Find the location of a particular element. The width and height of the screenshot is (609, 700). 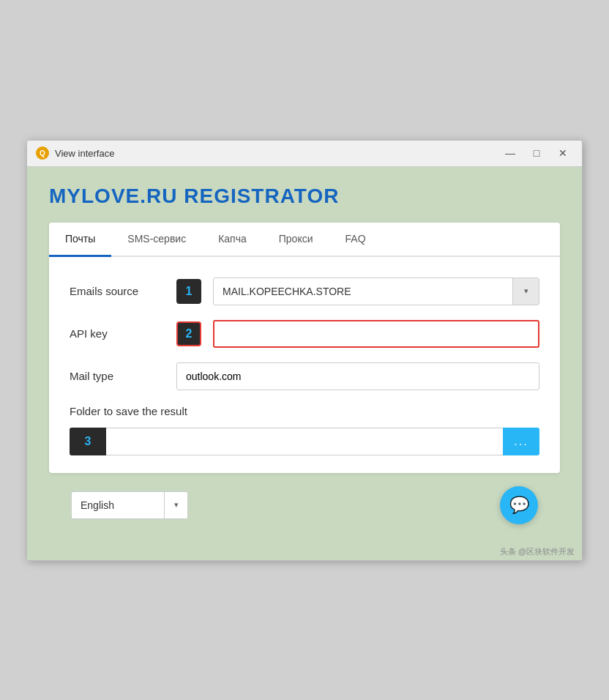

tab-pochty: Почты is located at coordinates (81, 240).